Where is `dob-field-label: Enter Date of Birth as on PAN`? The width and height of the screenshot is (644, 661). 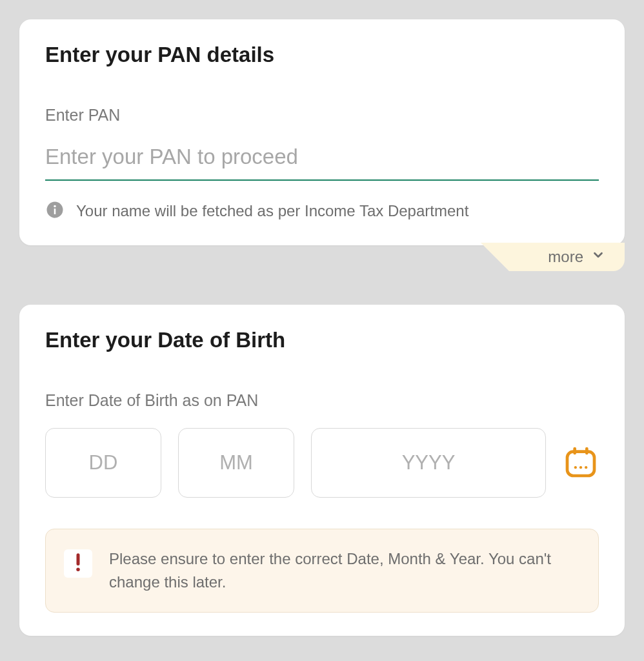
dob-field-label: Enter Date of Birth as on PAN is located at coordinates (322, 400).